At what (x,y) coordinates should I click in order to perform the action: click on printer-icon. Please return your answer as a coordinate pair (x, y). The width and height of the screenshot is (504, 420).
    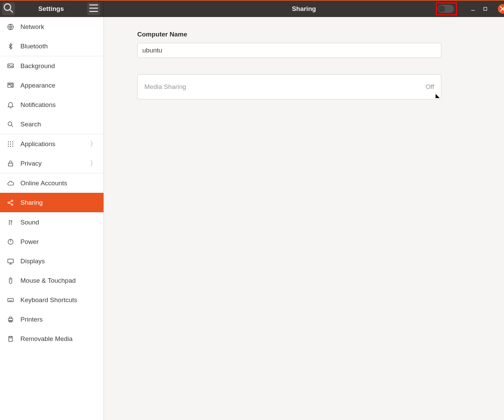
    Looking at the image, I should click on (11, 320).